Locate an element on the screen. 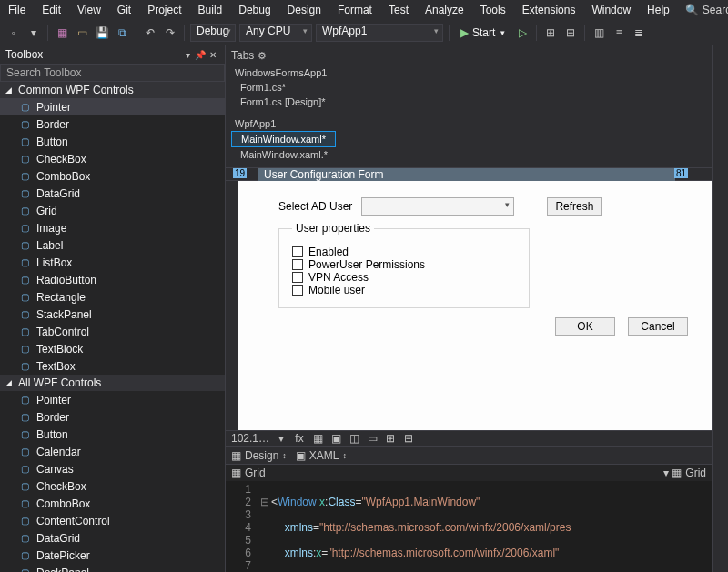 The image size is (728, 572). toolbox-item: ▢Calendar is located at coordinates (113, 451).